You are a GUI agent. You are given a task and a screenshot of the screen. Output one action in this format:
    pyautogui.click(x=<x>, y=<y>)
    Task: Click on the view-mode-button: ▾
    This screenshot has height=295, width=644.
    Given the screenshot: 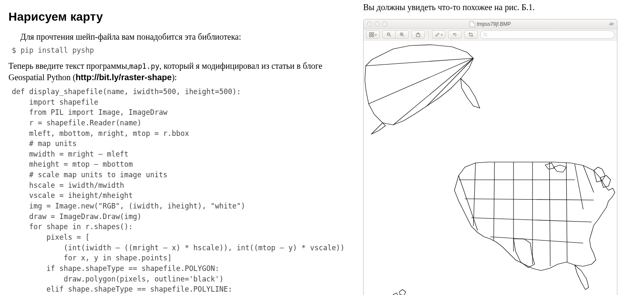 What is the action you would take?
    pyautogui.click(x=373, y=35)
    